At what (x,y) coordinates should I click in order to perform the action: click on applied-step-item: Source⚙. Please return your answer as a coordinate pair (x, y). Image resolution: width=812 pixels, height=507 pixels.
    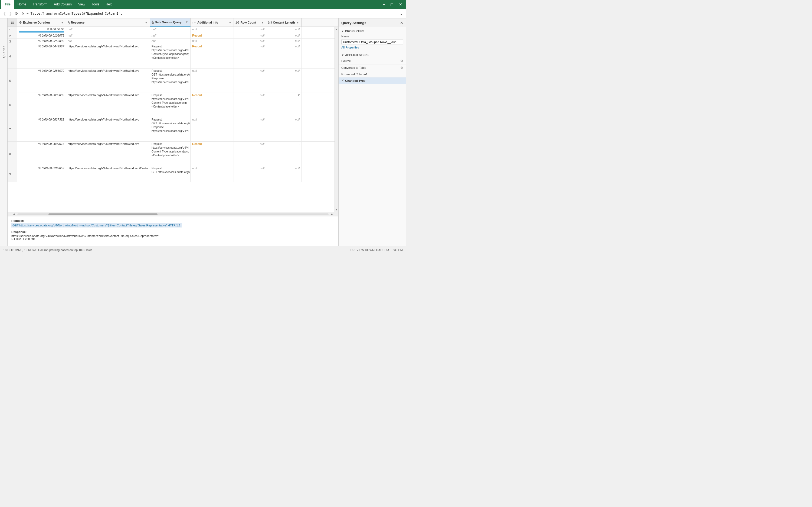
    Looking at the image, I should click on (372, 61).